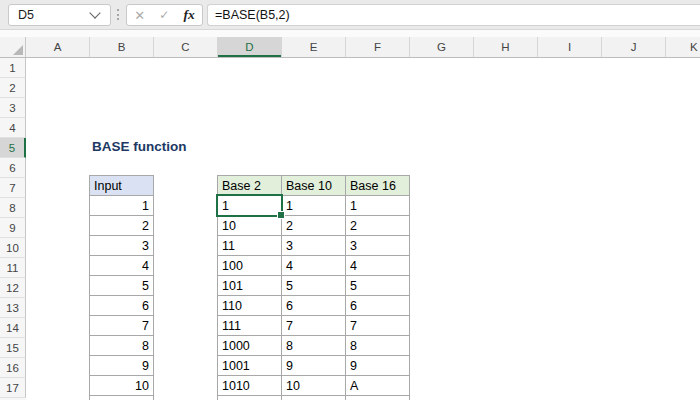  Describe the element at coordinates (13, 68) in the screenshot. I see `row-header-1: 1` at that location.